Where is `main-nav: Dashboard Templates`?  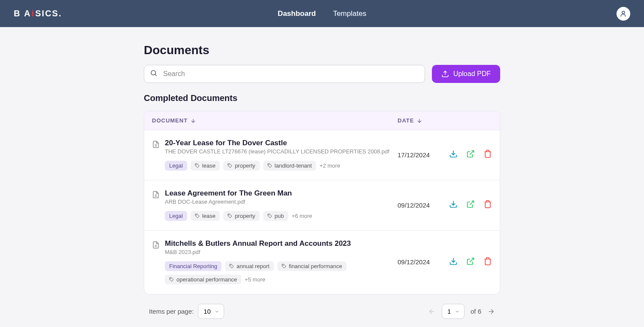
main-nav: Dashboard Templates is located at coordinates (322, 14).